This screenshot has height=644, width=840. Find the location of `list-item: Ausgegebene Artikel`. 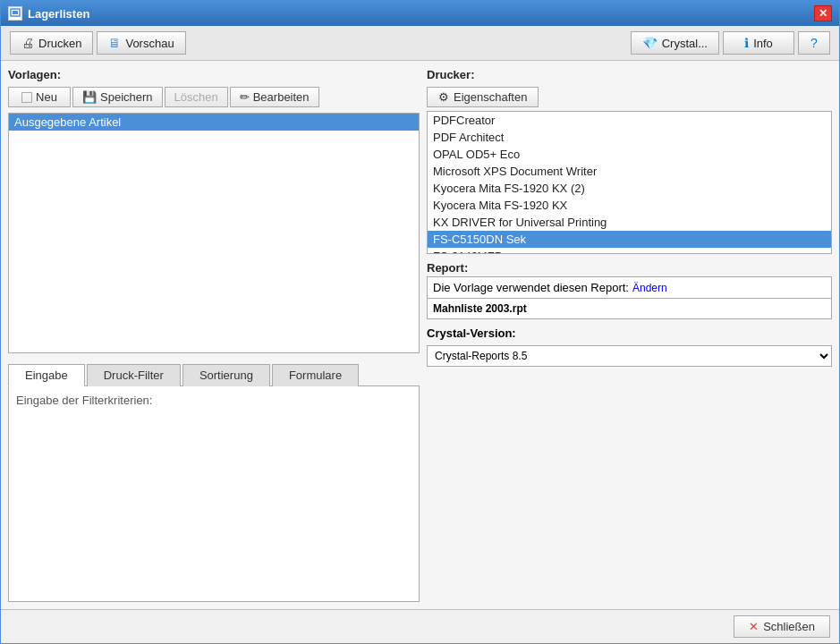

list-item: Ausgegebene Artikel is located at coordinates (214, 122).